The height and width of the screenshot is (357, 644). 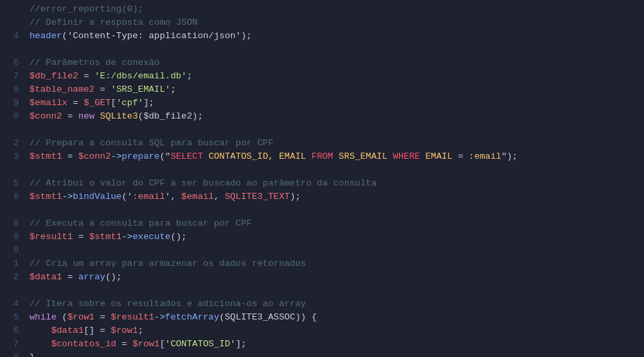 I want to click on line-number: 3, so click(x=11, y=157).